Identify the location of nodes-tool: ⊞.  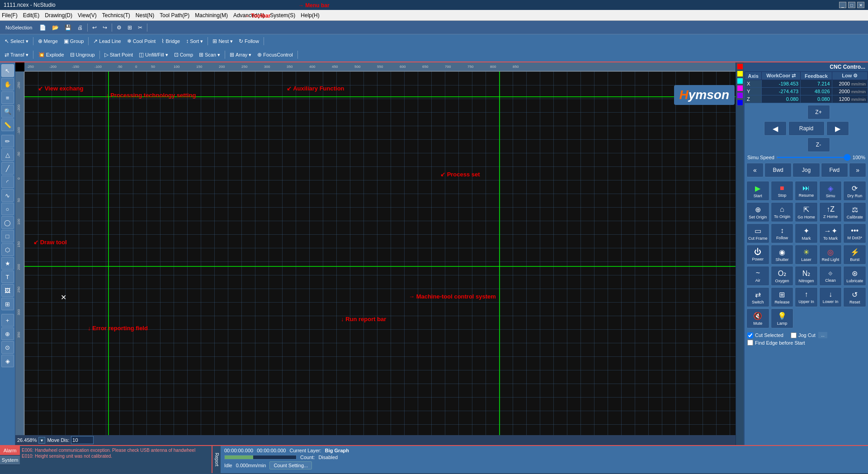
(8, 304).